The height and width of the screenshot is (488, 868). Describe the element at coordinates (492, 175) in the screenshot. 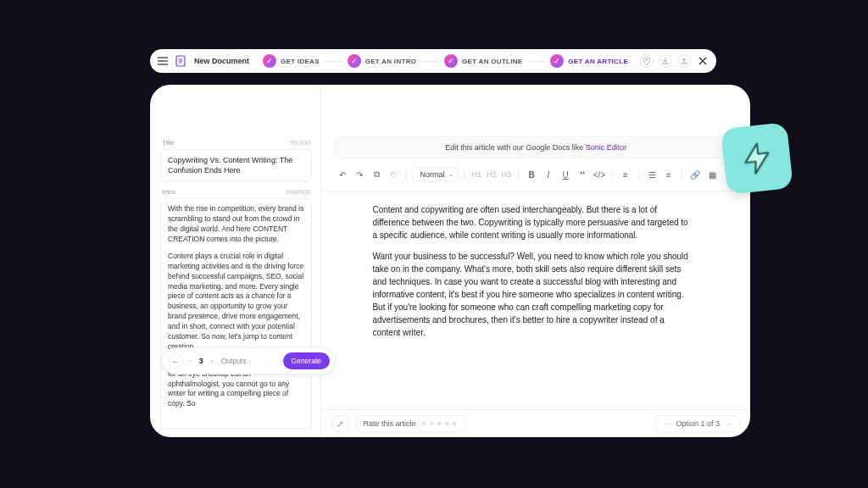

I see `h2-button: H2` at that location.